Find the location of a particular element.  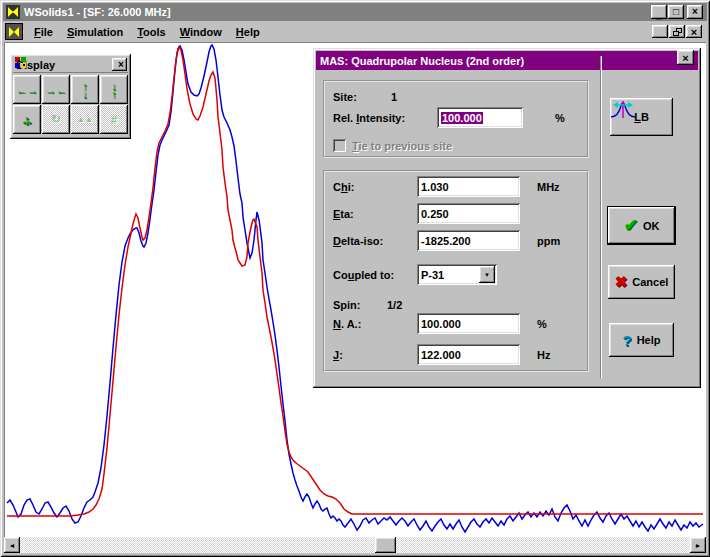

window-title: WSolids1 - [SF: 26.000 MHz] is located at coordinates (98, 12).